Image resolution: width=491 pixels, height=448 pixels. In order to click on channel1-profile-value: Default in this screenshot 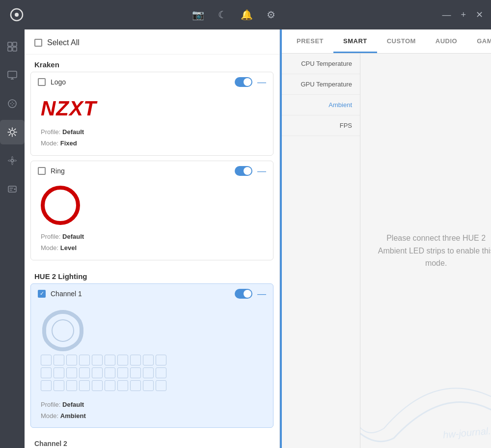, I will do `click(73, 405)`.